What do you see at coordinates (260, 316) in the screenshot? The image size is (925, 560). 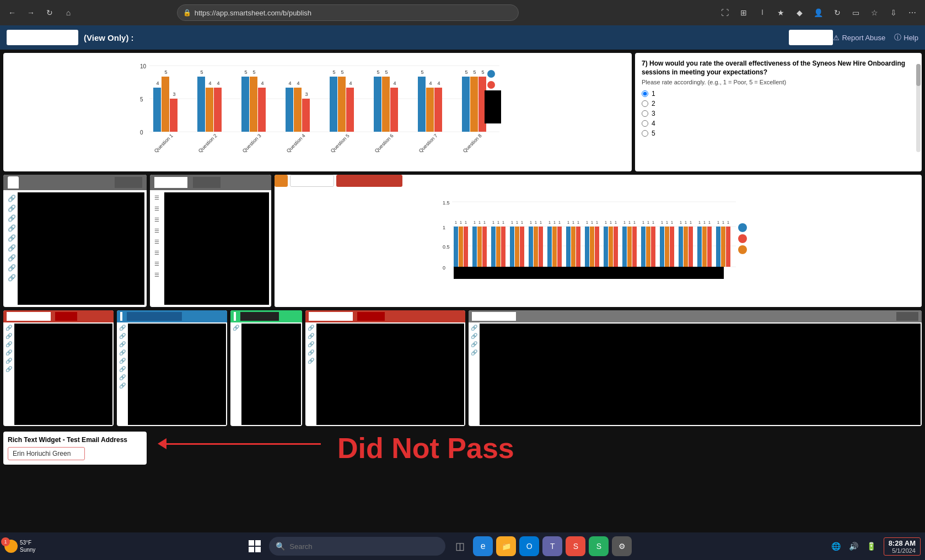 I see `sp3-tab` at bounding box center [260, 316].